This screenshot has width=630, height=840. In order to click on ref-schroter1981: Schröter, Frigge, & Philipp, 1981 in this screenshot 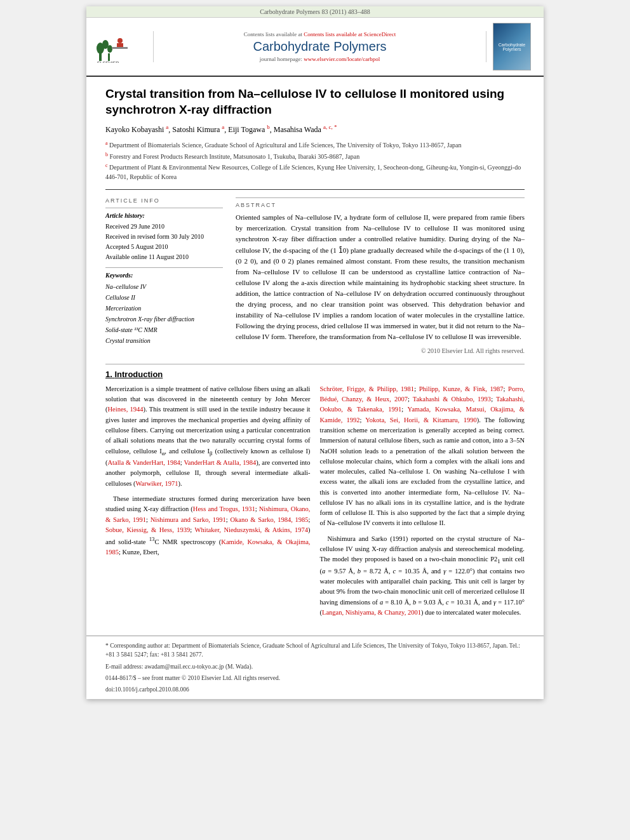, I will do `click(367, 389)`.